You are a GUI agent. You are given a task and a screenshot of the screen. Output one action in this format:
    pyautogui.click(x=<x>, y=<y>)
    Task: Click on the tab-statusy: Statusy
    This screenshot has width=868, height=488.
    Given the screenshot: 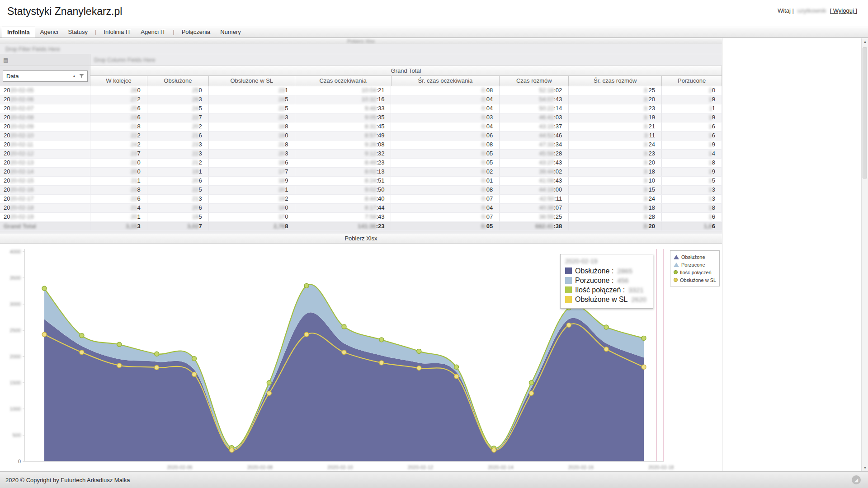 What is the action you would take?
    pyautogui.click(x=78, y=32)
    